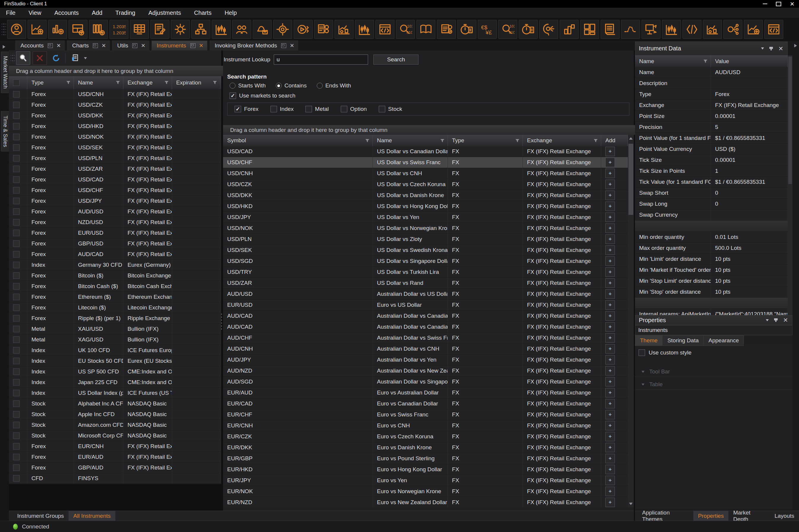 The width and height of the screenshot is (799, 532). What do you see at coordinates (614, 140) in the screenshot?
I see `column-header-add: Add` at bounding box center [614, 140].